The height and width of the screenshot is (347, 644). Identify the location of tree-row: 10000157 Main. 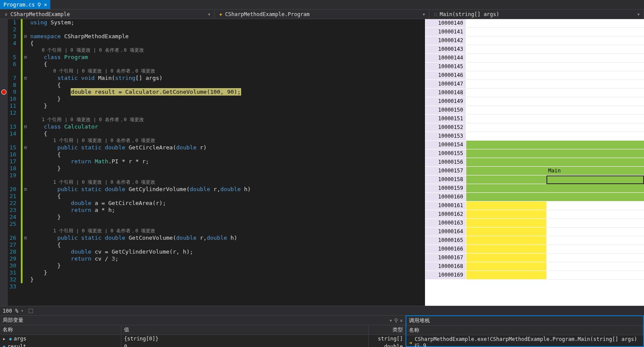
(534, 171).